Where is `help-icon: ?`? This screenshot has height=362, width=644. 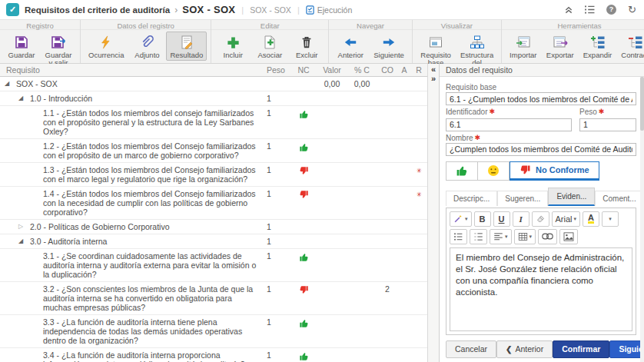
help-icon: ? is located at coordinates (612, 9).